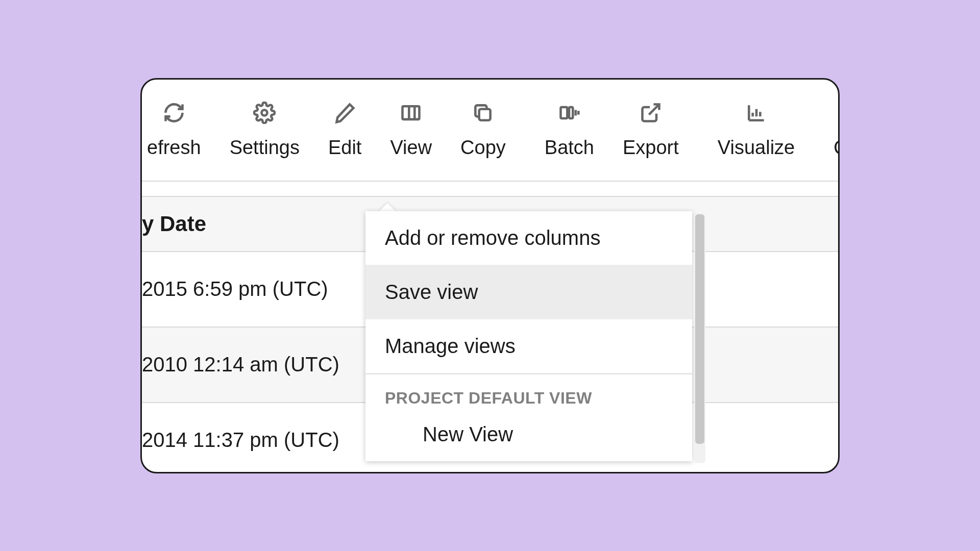  What do you see at coordinates (179, 130) in the screenshot?
I see `refresh-button: efresh` at bounding box center [179, 130].